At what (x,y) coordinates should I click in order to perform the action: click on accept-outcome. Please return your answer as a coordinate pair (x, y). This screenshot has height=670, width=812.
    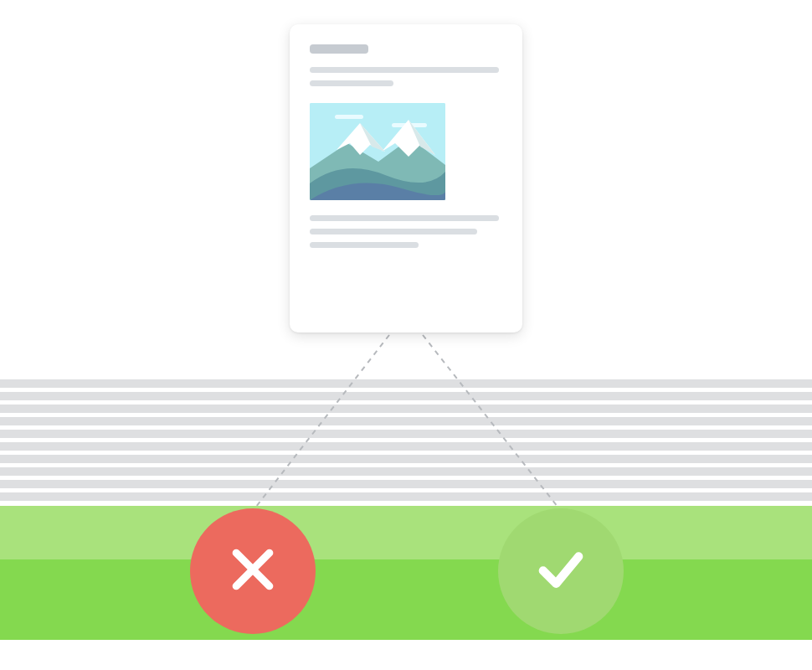
    Looking at the image, I should click on (561, 571).